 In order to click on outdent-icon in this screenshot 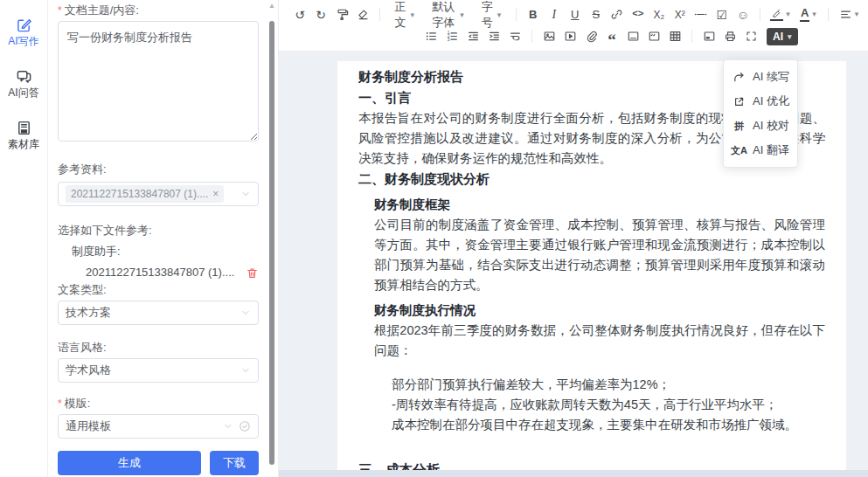, I will do `click(473, 37)`.